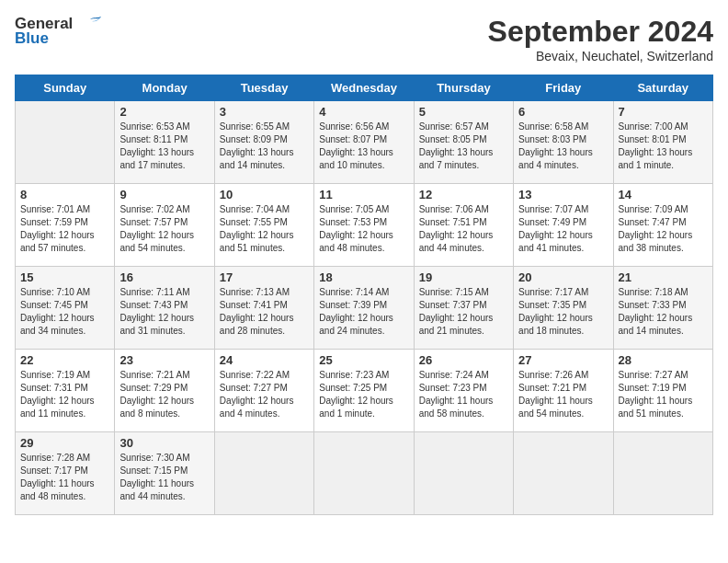  What do you see at coordinates (563, 395) in the screenshot?
I see `cell-details: Sunrise: 7:26 AMSunset: 7:21 PMDaylight:…` at bounding box center [563, 395].